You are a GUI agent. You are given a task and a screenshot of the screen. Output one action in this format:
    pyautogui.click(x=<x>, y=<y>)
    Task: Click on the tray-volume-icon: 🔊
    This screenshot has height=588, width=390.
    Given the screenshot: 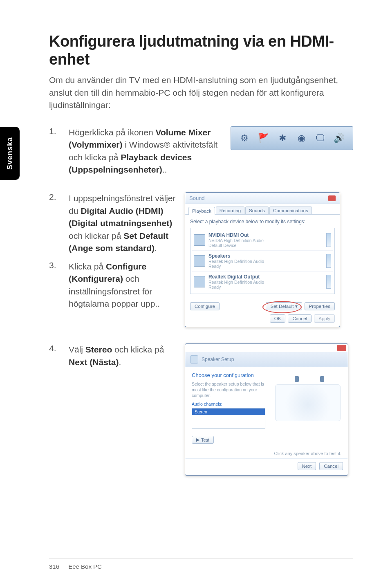 What is the action you would take?
    pyautogui.click(x=339, y=138)
    